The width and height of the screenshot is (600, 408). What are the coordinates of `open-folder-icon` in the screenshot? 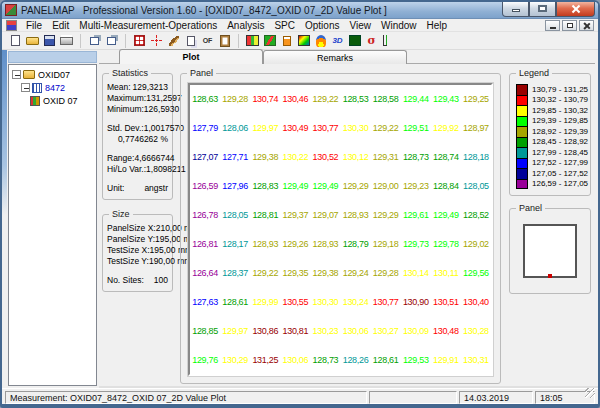 It's located at (32, 40).